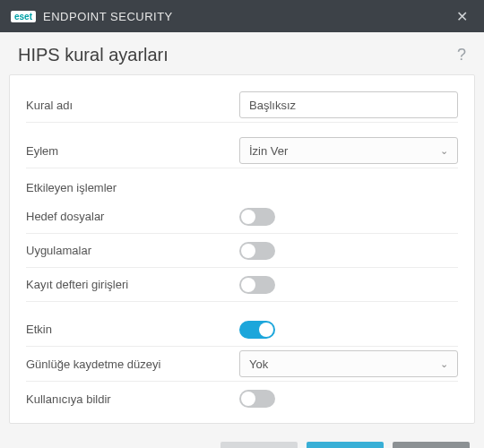 The image size is (484, 448). Describe the element at coordinates (462, 56) in the screenshot. I see `help-icon: ?` at that location.